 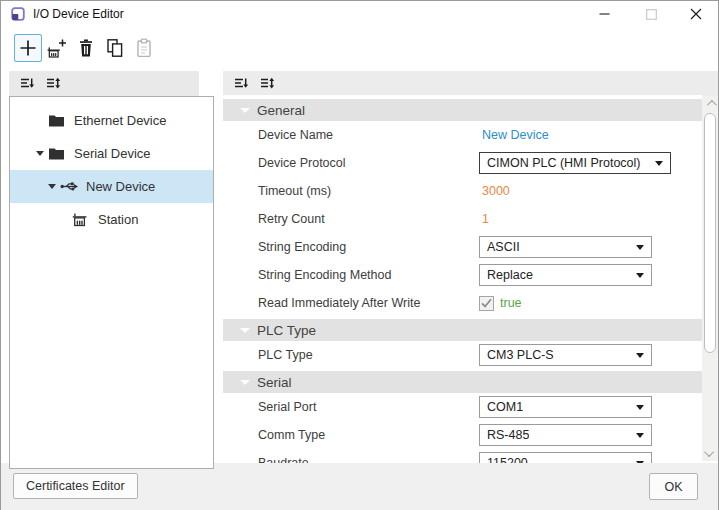 I want to click on string-encoding-method-value-cell: Replace, so click(x=566, y=275).